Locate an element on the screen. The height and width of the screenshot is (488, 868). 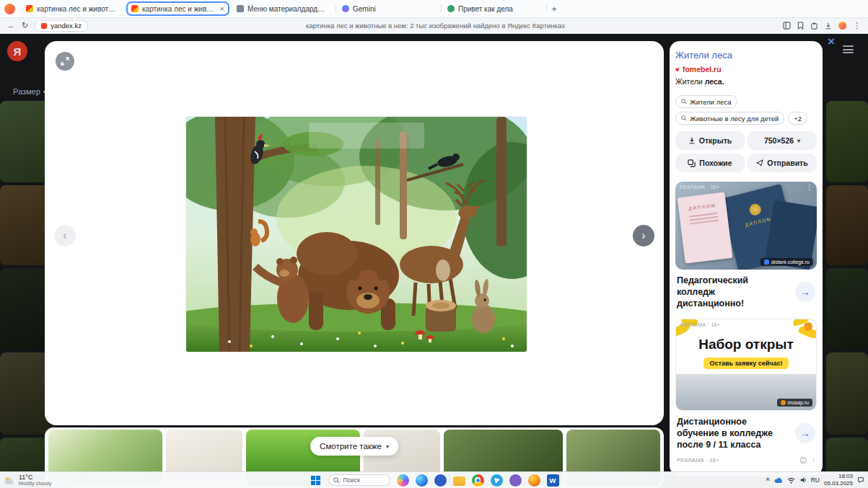
emblem-icon is located at coordinates (755, 209).